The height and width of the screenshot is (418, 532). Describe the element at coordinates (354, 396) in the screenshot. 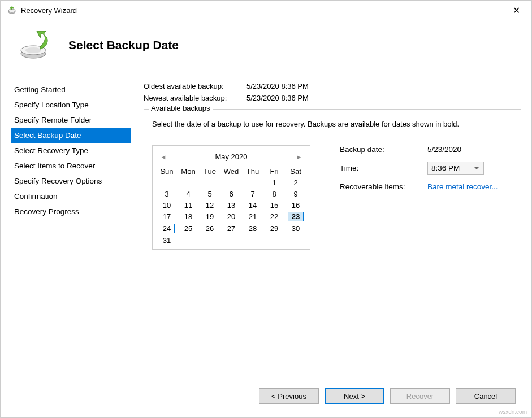

I see `next-button: Next >` at that location.